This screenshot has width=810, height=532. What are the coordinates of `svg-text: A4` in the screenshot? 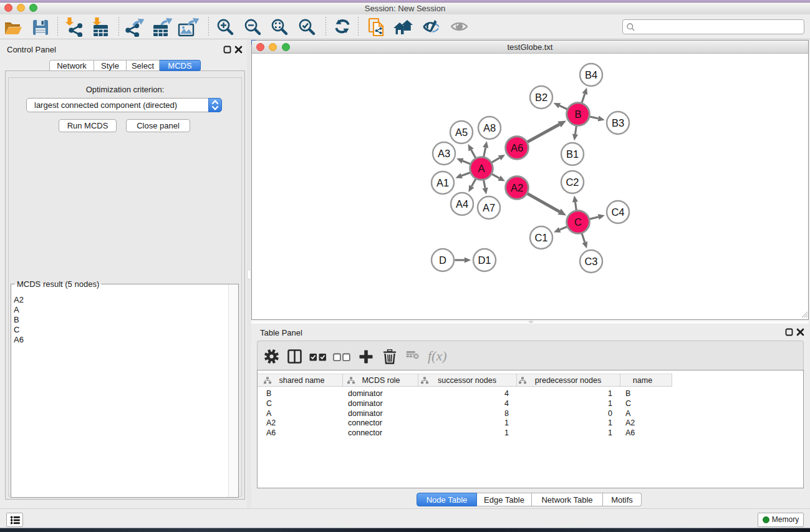 It's located at (462, 204).